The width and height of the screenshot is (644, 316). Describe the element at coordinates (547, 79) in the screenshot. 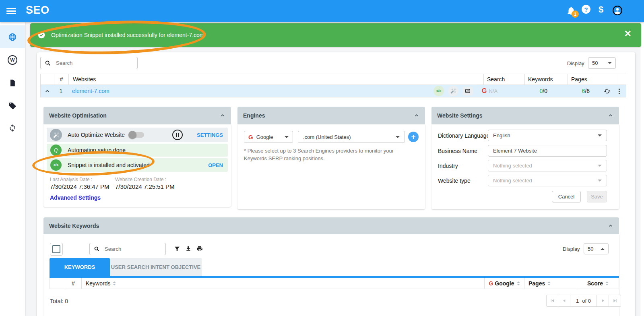

I see `col-keywords: Keywords` at that location.